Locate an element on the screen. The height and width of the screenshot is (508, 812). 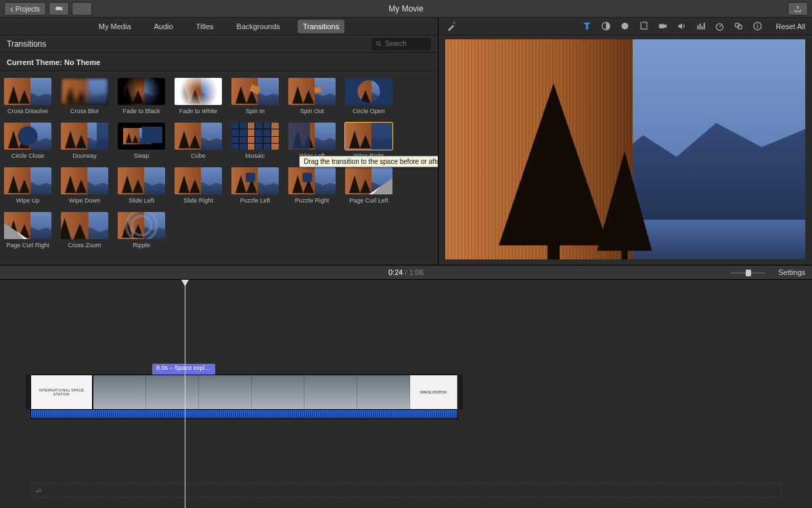
text-icon is located at coordinates (587, 26).